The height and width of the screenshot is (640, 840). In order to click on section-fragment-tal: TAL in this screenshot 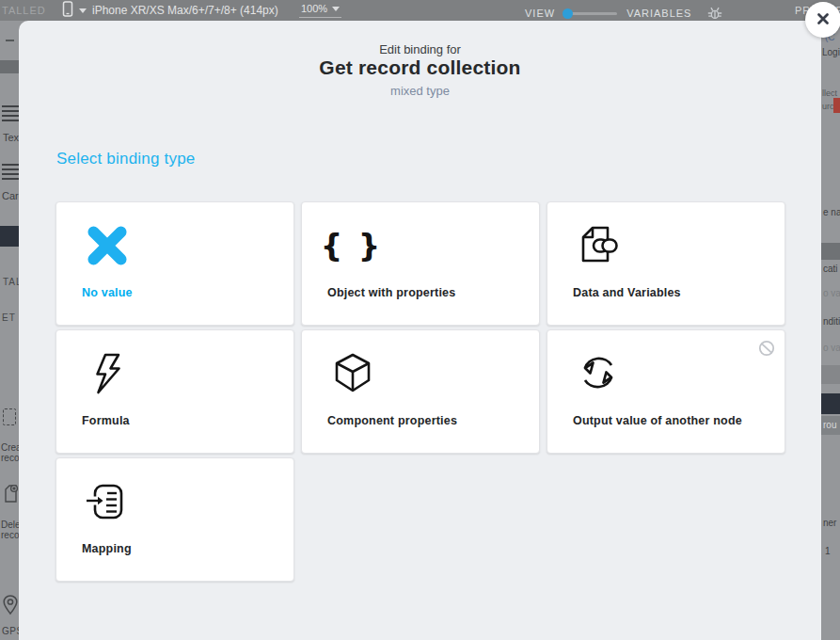, I will do `click(11, 282)`.